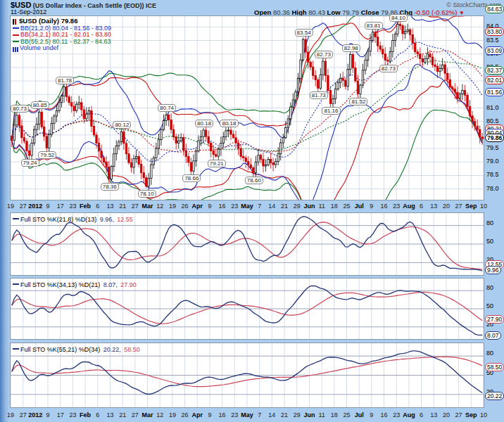 This screenshot has width=504, height=422. I want to click on price-annotation: 78.10, so click(147, 194).